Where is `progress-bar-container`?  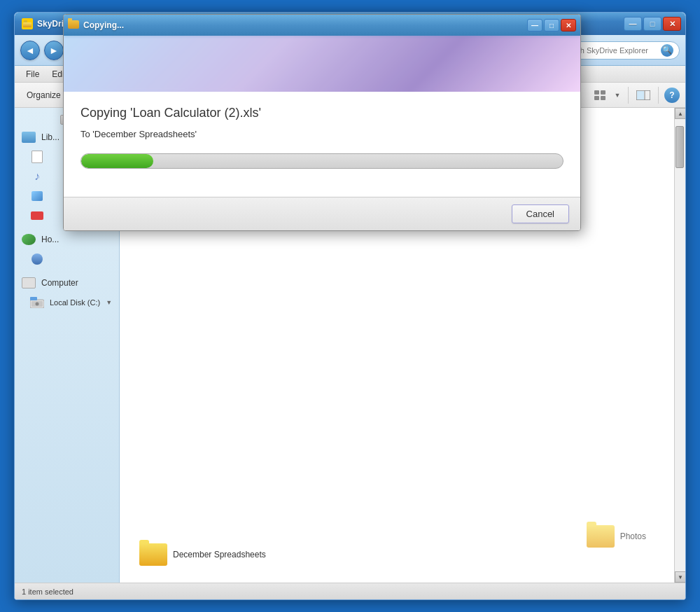 progress-bar-container is located at coordinates (322, 161).